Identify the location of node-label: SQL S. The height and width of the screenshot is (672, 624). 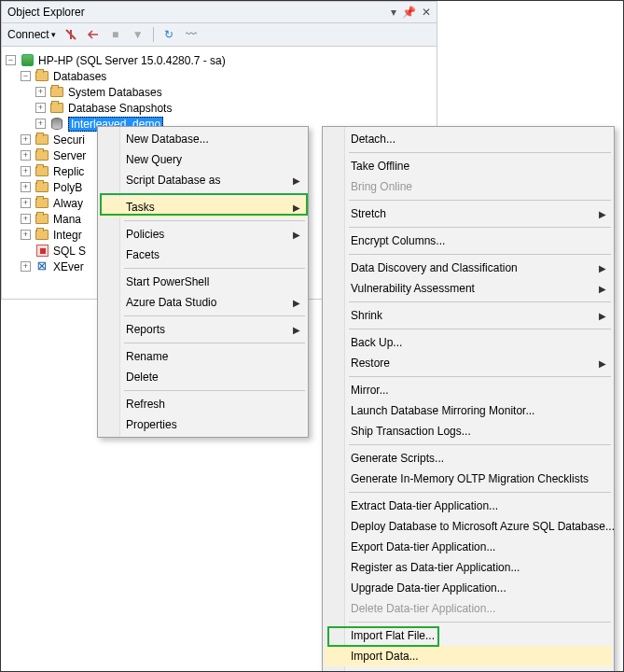
(69, 251).